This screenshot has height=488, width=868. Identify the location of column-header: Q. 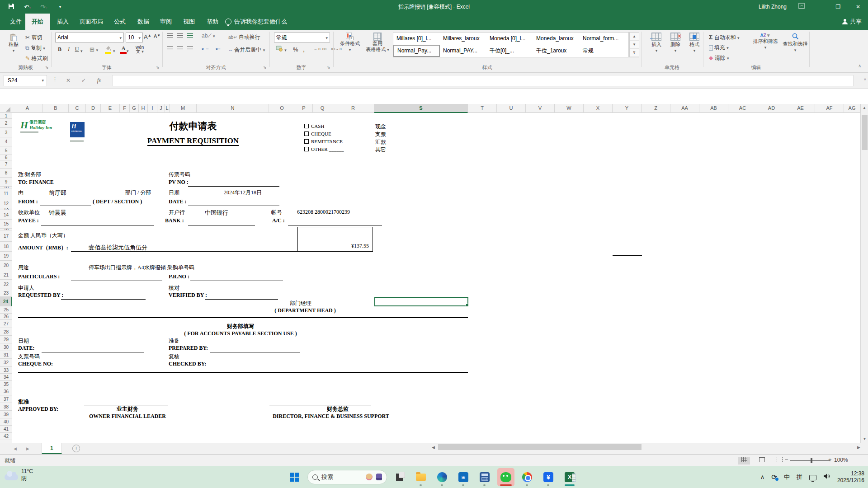
(323, 108).